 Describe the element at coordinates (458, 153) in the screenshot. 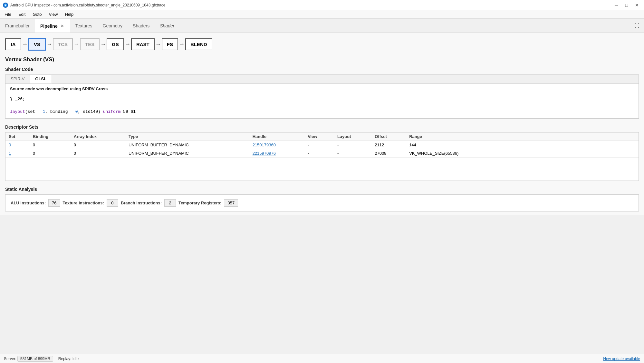

I see `range-1: VK_WHOLE_SIZE(65536)` at that location.